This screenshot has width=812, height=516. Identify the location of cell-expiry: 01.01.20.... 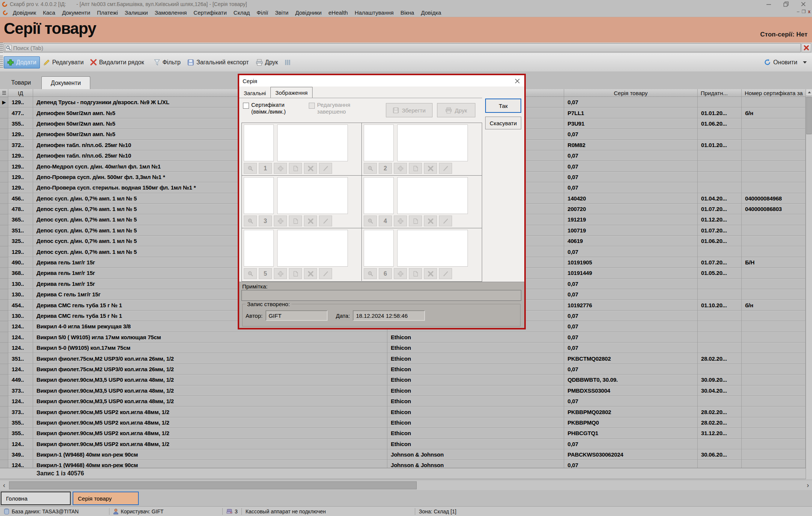
(720, 113).